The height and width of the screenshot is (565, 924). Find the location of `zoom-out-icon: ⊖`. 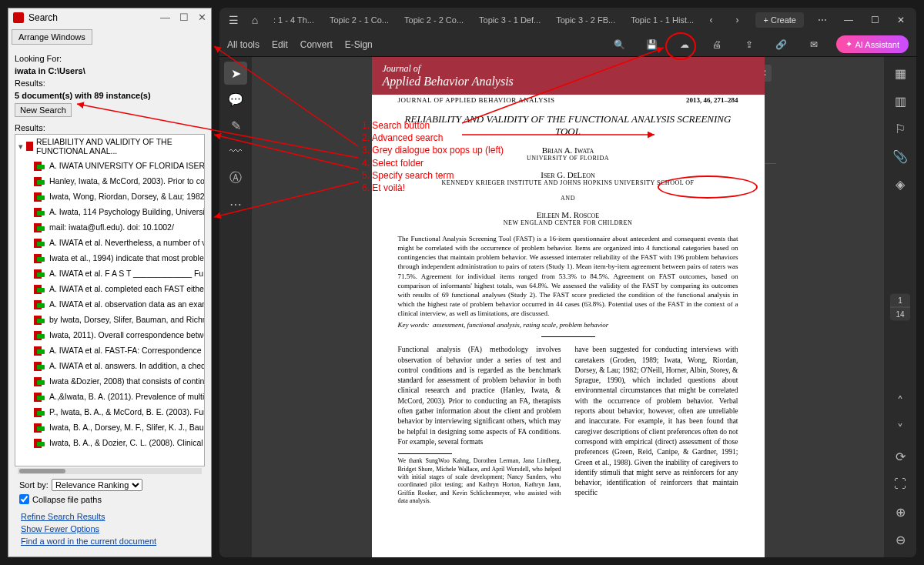

zoom-out-icon: ⊖ is located at coordinates (900, 540).